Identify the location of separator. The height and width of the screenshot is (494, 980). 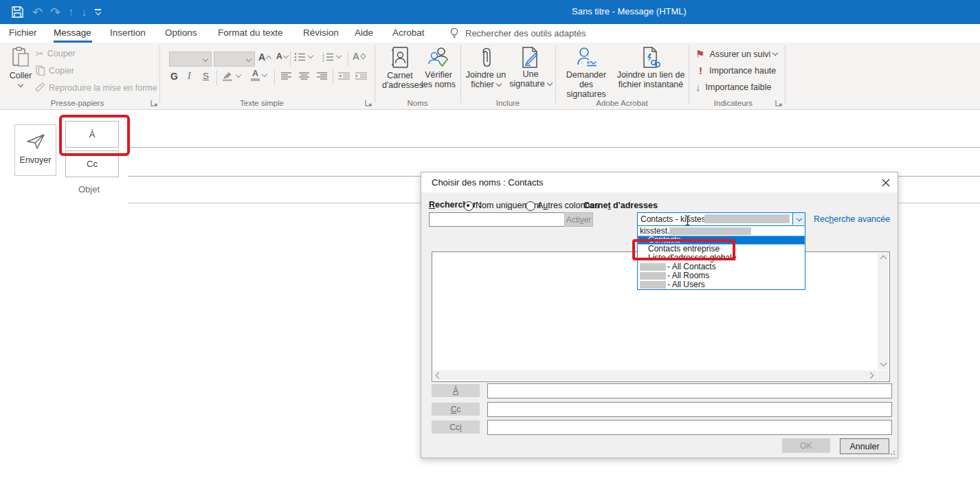
(333, 78).